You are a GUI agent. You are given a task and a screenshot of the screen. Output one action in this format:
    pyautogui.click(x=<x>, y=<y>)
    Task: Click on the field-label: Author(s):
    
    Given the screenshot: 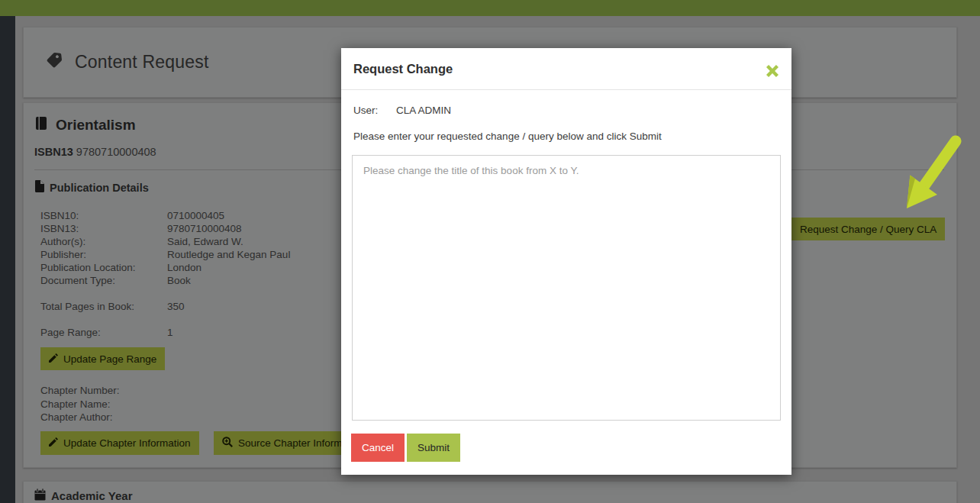 What is the action you would take?
    pyautogui.click(x=104, y=241)
    